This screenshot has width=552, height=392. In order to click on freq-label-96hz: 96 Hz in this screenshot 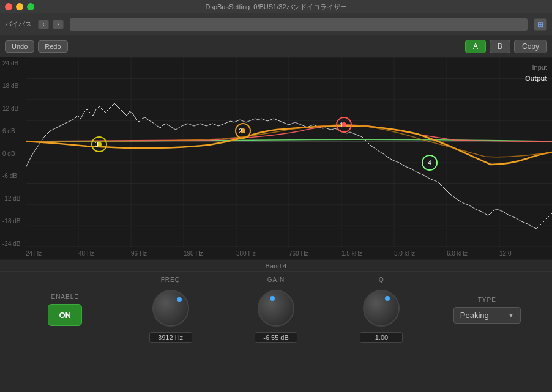, I will do `click(139, 253)`.